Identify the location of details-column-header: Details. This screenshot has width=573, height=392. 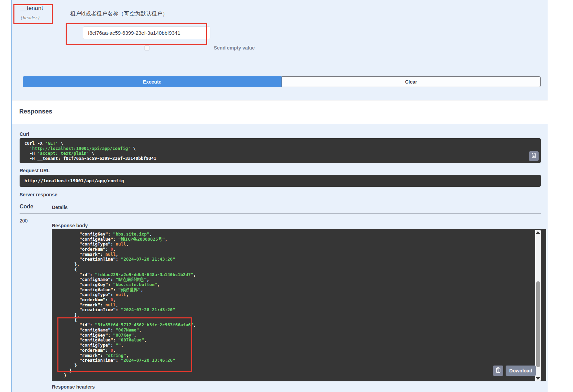
(60, 207).